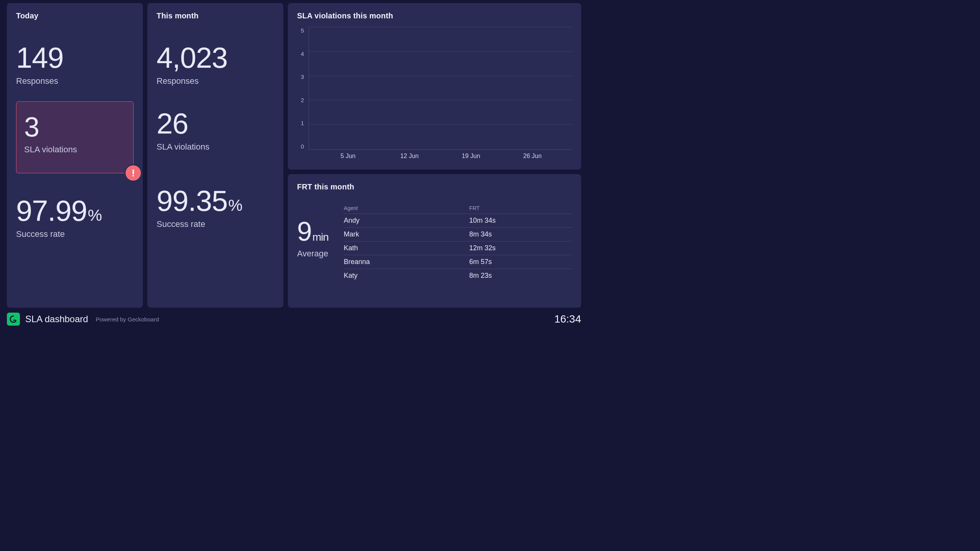  What do you see at coordinates (458, 208) in the screenshot?
I see `table-header: Agent FRT` at bounding box center [458, 208].